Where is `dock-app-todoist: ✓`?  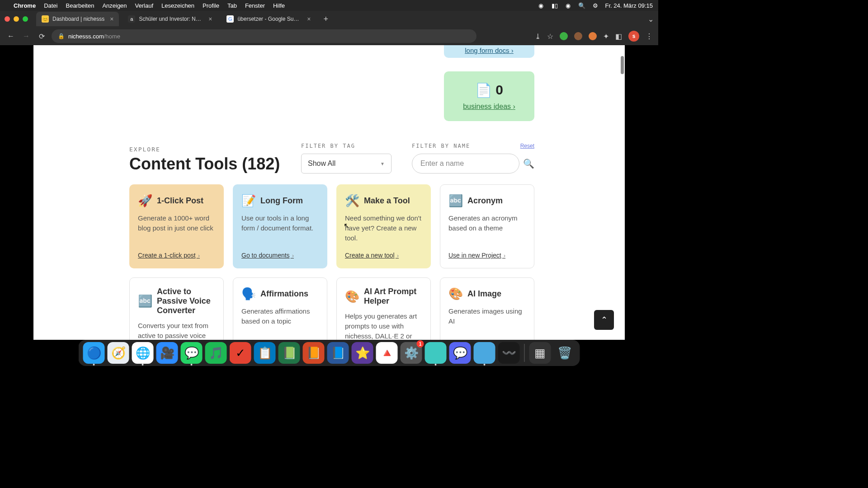
dock-app-todoist: ✓ is located at coordinates (241, 353).